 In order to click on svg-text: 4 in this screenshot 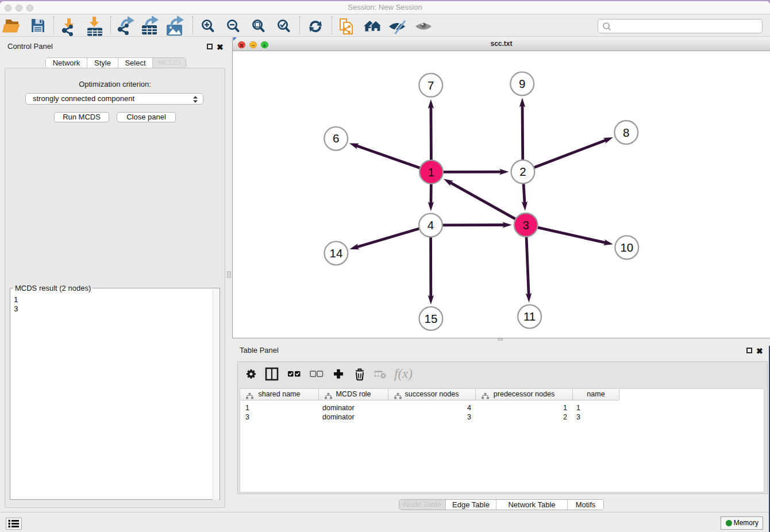, I will do `click(431, 225)`.